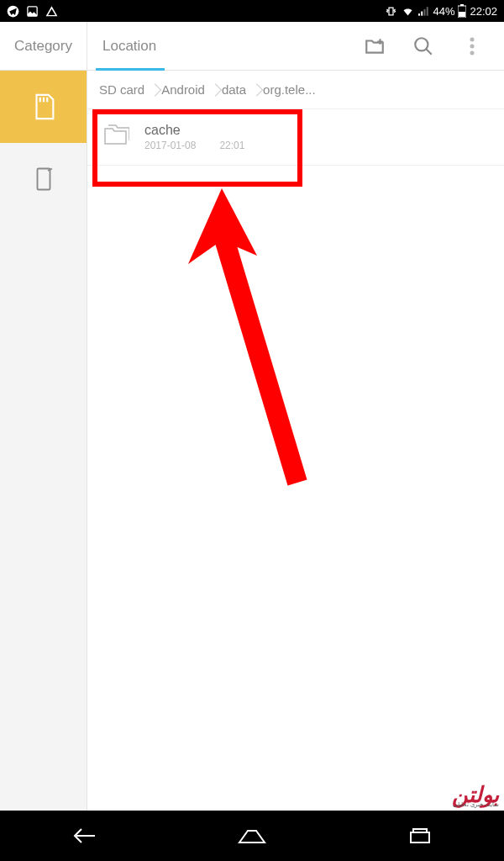  What do you see at coordinates (247, 340) in the screenshot?
I see `annotation-arrow` at bounding box center [247, 340].